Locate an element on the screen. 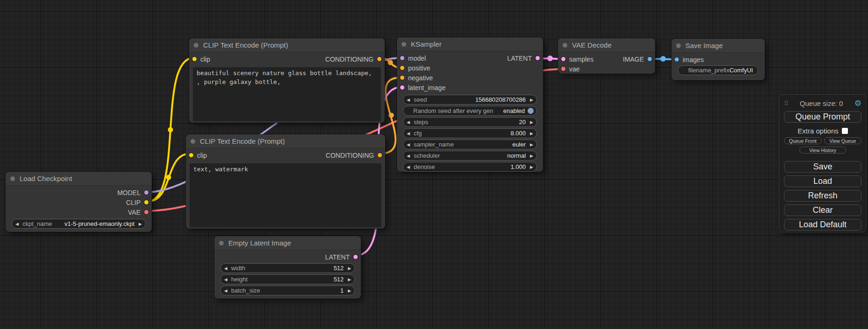  positive-input-port is located at coordinates (402, 68).